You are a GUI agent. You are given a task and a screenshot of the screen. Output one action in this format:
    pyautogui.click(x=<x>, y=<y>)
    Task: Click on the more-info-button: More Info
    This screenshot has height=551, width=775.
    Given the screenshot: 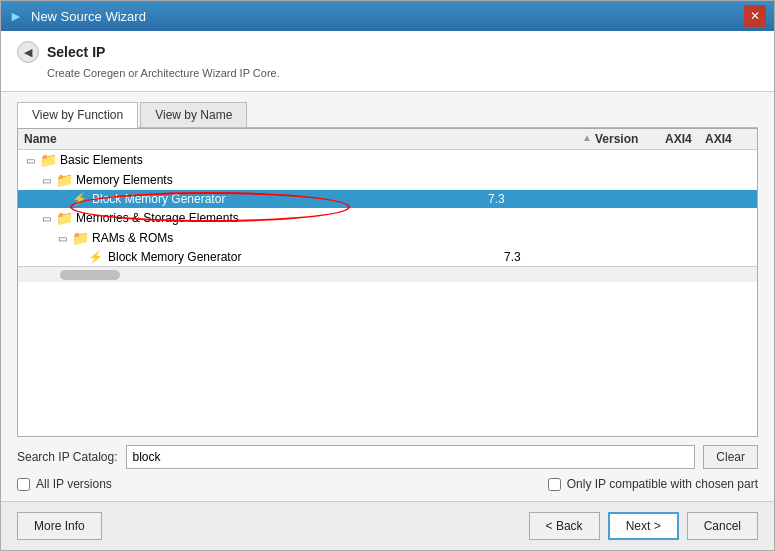 What is the action you would take?
    pyautogui.click(x=60, y=526)
    